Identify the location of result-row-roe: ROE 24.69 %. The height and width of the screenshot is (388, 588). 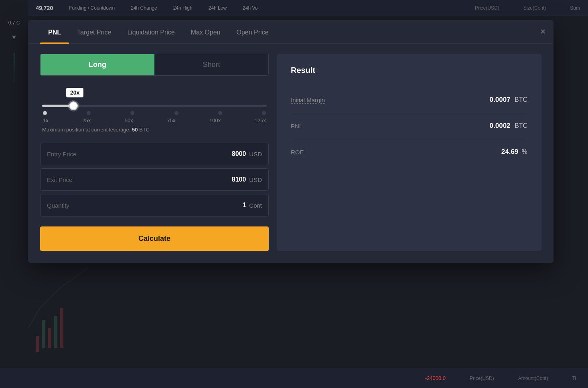
(409, 152).